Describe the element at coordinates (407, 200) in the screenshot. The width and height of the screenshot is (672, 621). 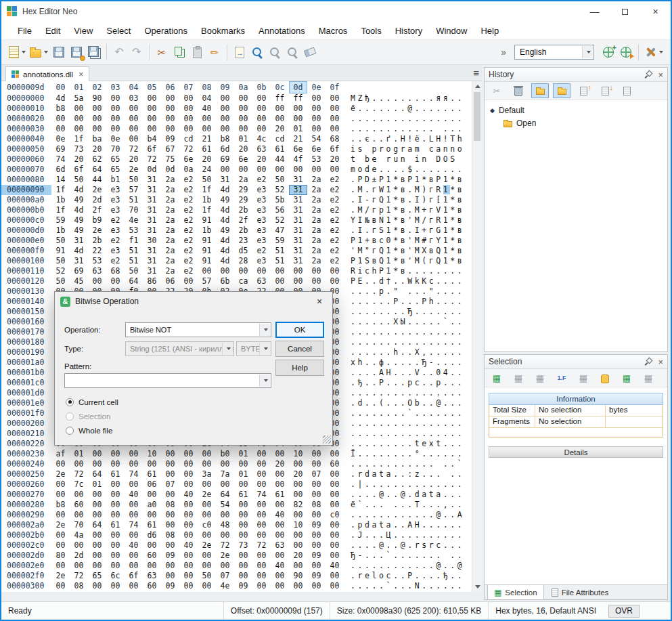
I see `ascii-text: .I-гQ1*в.I)г[1*в` at that location.